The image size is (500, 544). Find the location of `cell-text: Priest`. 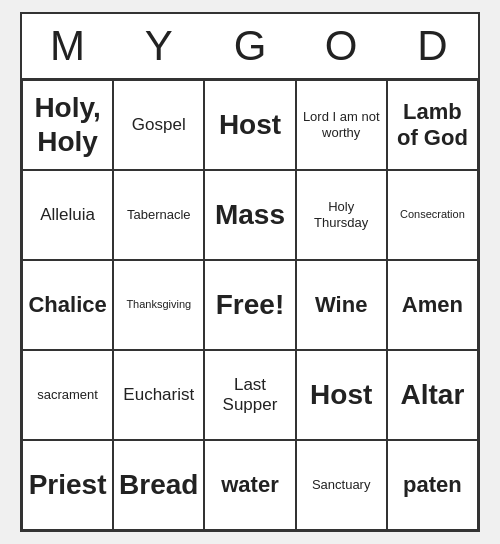

cell-text: Priest is located at coordinates (68, 485).